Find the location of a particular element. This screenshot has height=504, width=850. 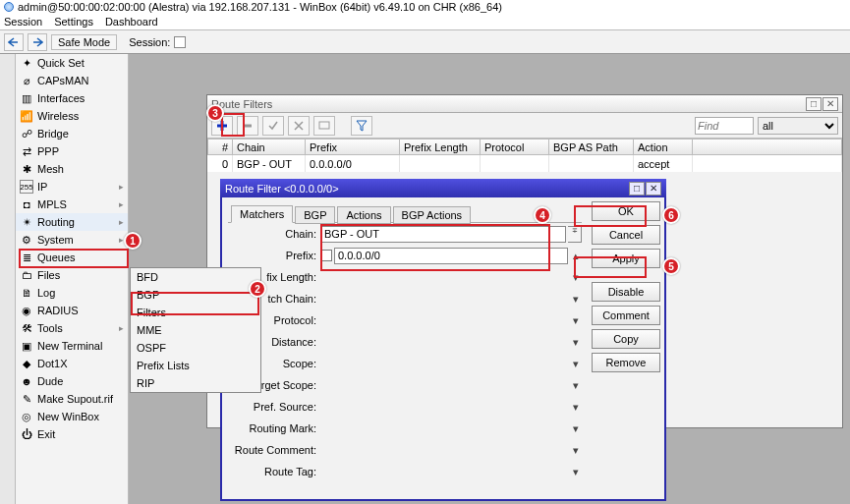

redo-button is located at coordinates (37, 42).